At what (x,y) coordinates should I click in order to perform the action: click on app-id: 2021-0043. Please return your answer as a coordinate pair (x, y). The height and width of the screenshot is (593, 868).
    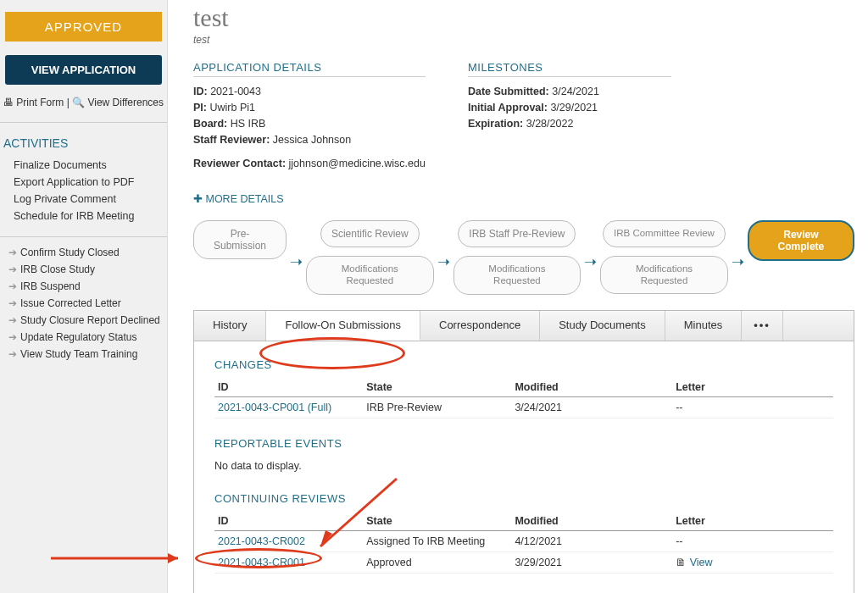
    Looking at the image, I should click on (236, 91).